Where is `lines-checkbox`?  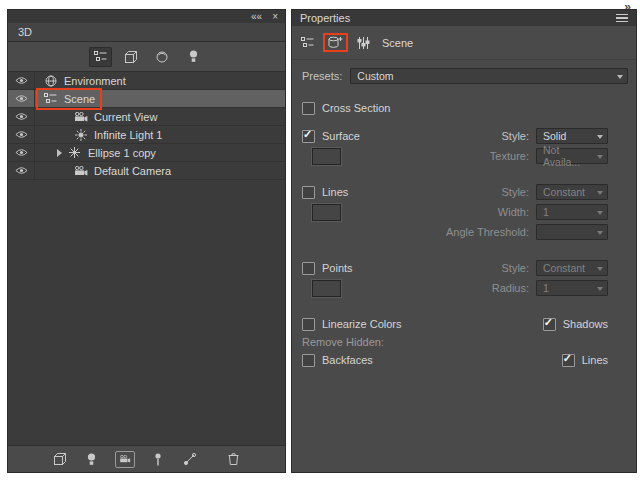 lines-checkbox is located at coordinates (308, 192).